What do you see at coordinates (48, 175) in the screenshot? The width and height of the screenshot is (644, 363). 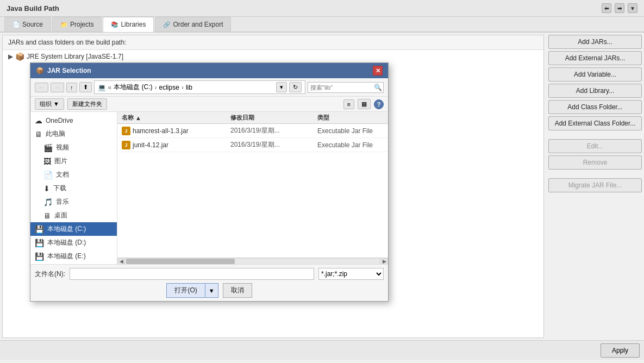 I see `documents-icon: 📄` at bounding box center [48, 175].